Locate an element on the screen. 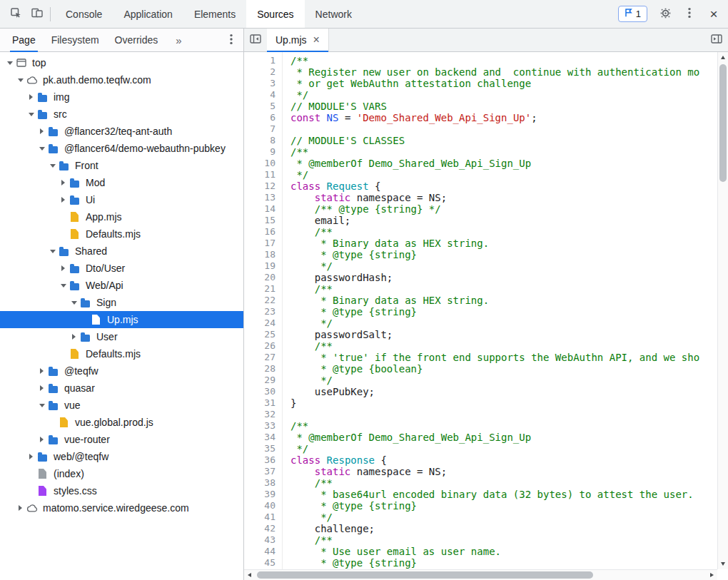  line-number: 30 is located at coordinates (263, 392).